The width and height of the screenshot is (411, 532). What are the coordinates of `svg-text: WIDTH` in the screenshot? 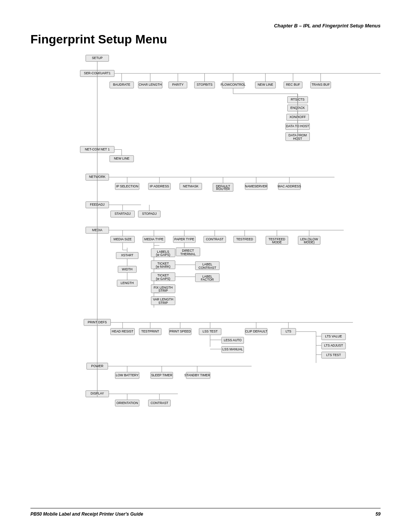 It's located at (127, 269).